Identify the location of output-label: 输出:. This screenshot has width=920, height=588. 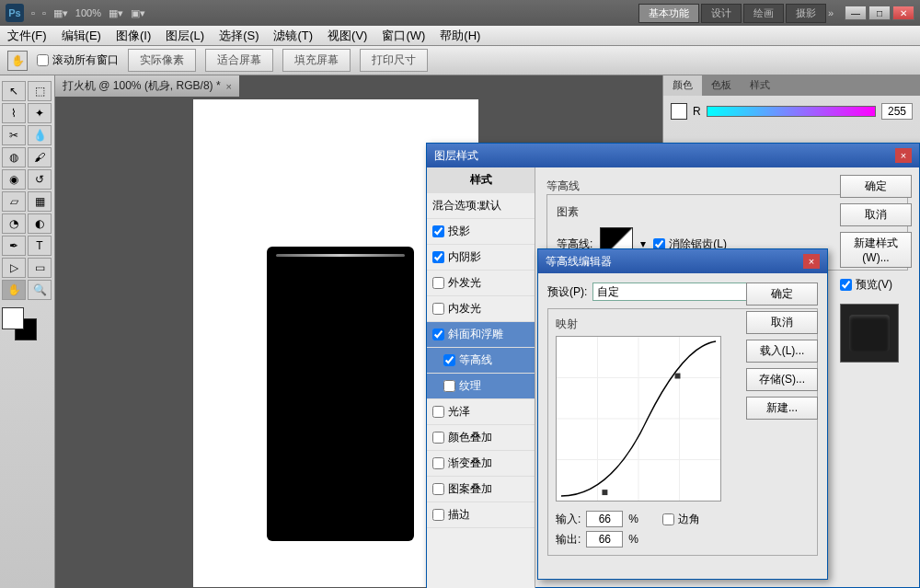
(569, 539).